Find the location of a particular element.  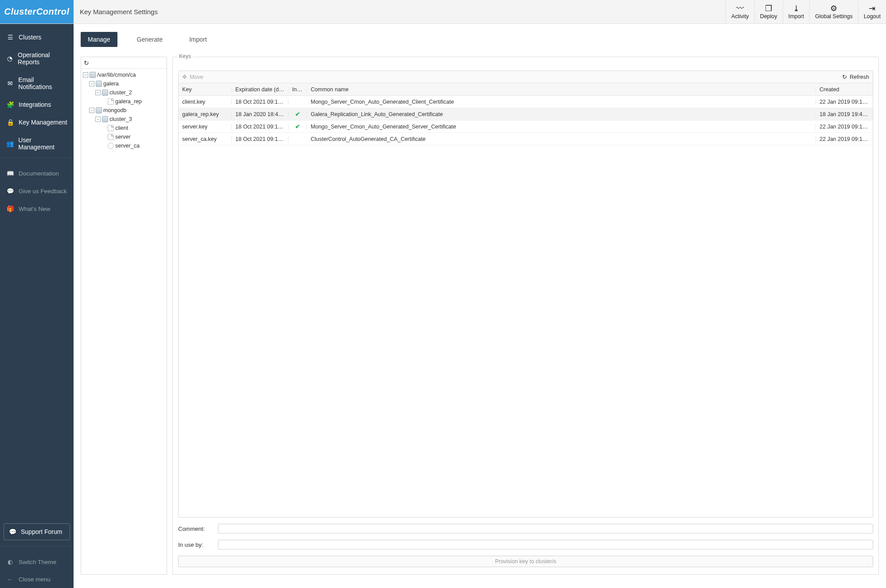

integrations-icon: 🧩 is located at coordinates (10, 105).